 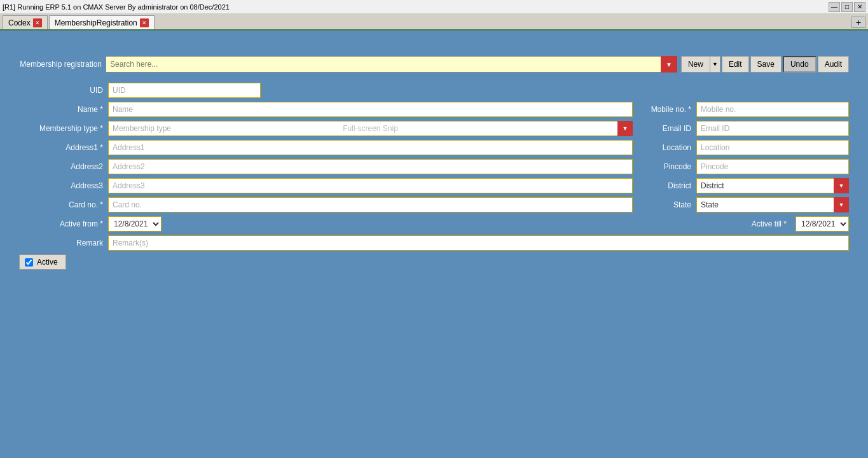 I want to click on address1-field: Address1 *, so click(x=326, y=148).